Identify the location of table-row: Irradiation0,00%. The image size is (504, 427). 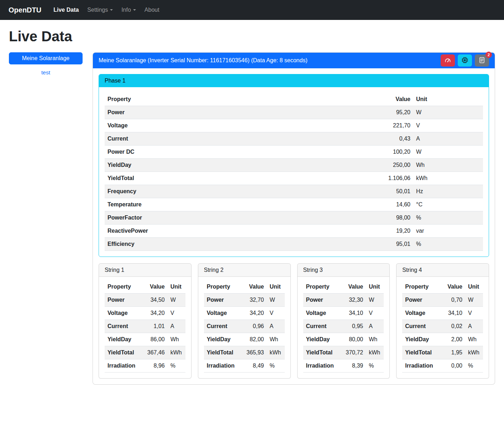
(443, 366).